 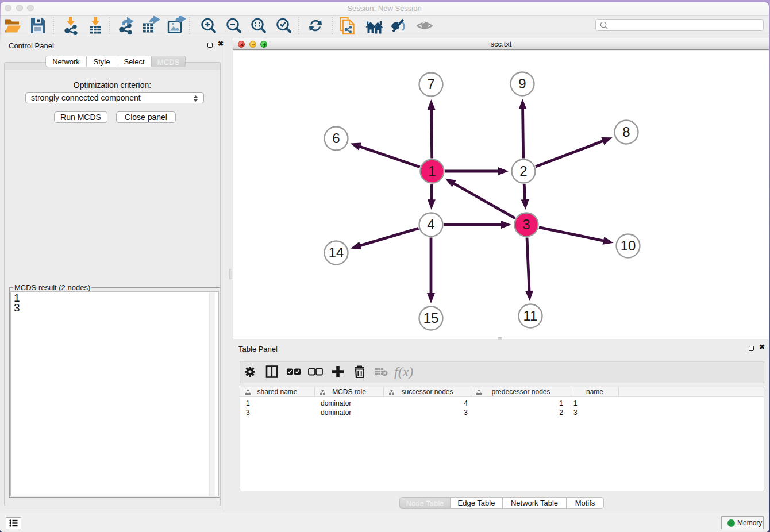 I want to click on svg-text: 8, so click(x=626, y=132).